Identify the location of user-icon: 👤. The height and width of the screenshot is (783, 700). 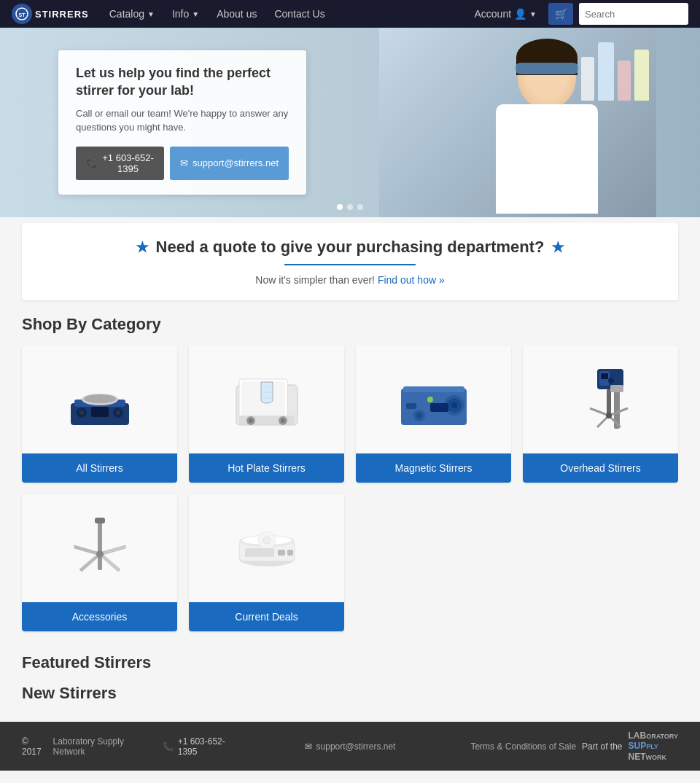
(521, 14).